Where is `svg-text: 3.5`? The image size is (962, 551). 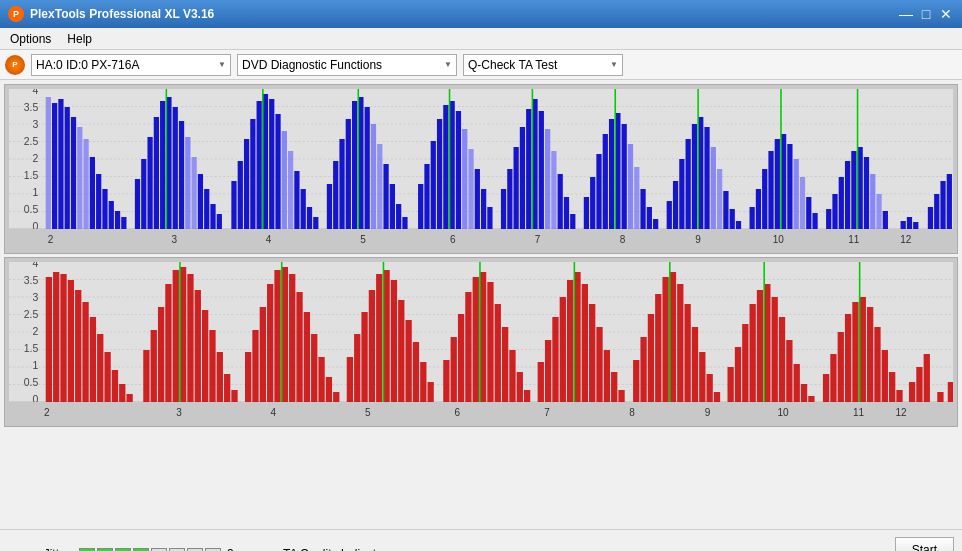 svg-text: 3.5 is located at coordinates (32, 280).